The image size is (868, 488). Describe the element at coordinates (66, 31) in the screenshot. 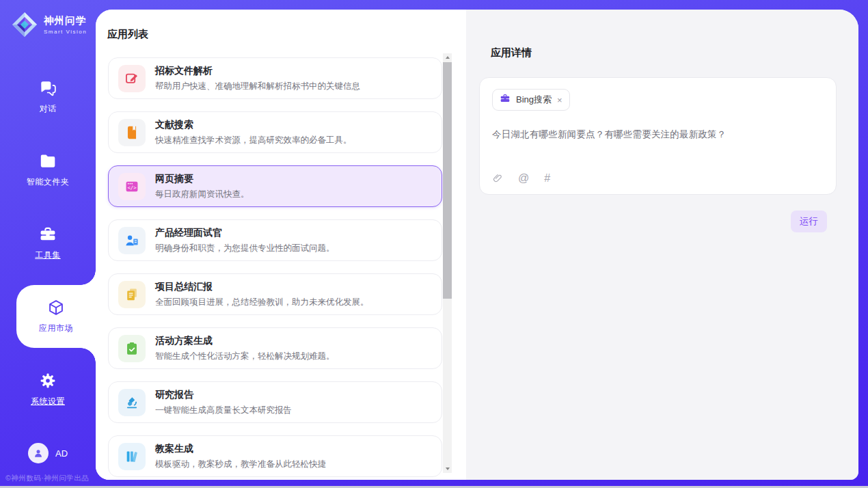

I see `brand-tagline: Smart Vision` at that location.